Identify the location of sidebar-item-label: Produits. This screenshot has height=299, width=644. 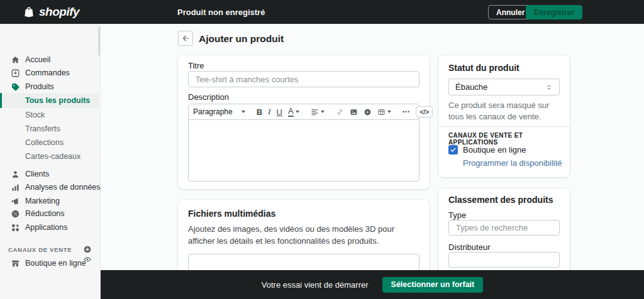
(40, 87).